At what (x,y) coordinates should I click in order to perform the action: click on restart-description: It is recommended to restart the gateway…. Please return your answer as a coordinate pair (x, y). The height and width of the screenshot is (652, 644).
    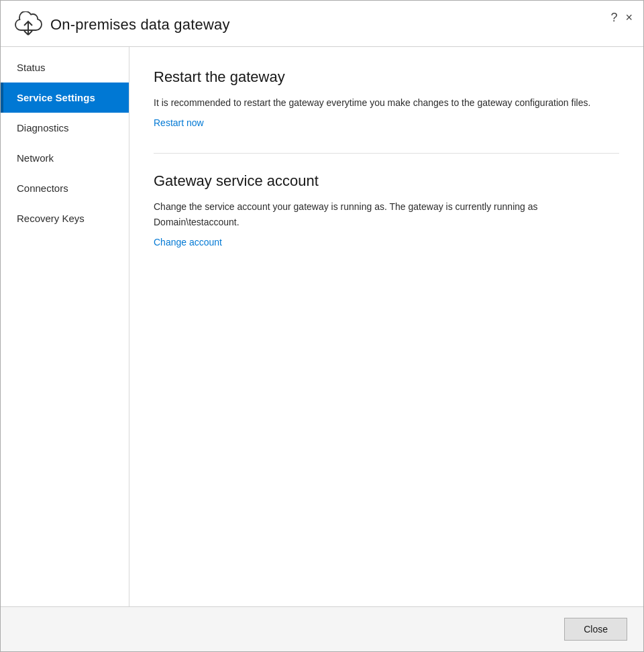
    Looking at the image, I should click on (386, 103).